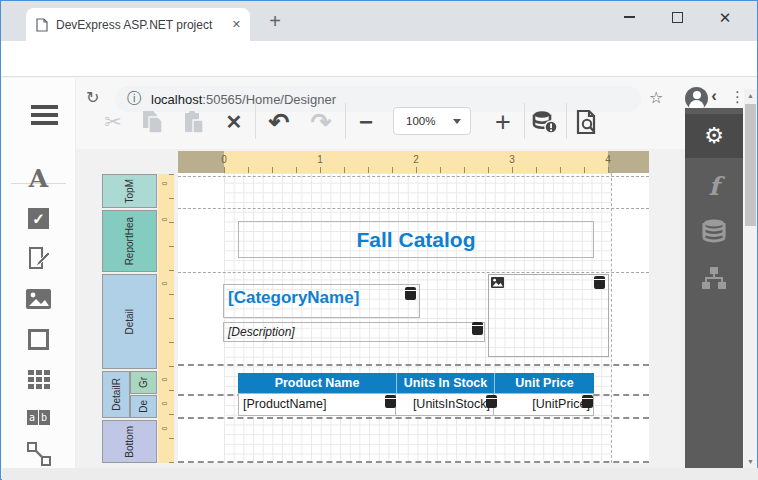  I want to click on band-bottom-margin: Bottom, so click(130, 442).